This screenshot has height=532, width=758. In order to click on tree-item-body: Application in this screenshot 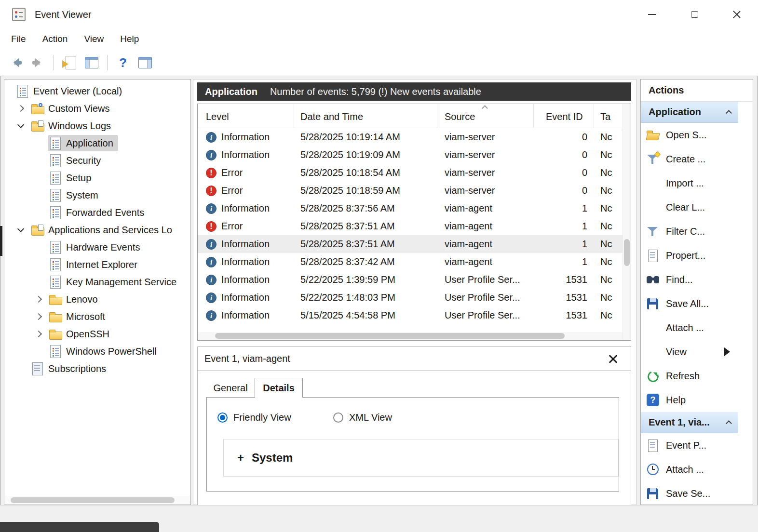, I will do `click(83, 143)`.